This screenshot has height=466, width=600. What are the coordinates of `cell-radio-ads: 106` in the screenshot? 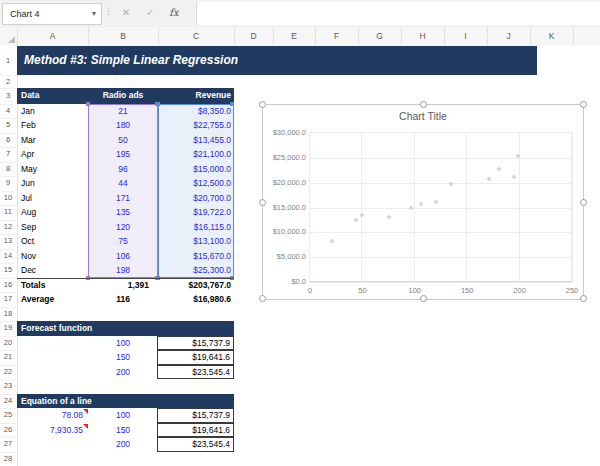 It's located at (123, 256).